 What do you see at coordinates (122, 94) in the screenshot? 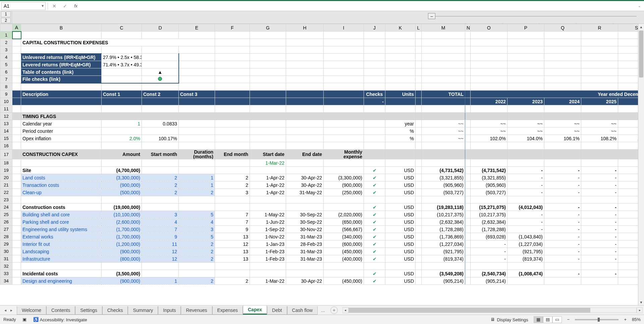
I see `cell: Const 1` at bounding box center [122, 94].